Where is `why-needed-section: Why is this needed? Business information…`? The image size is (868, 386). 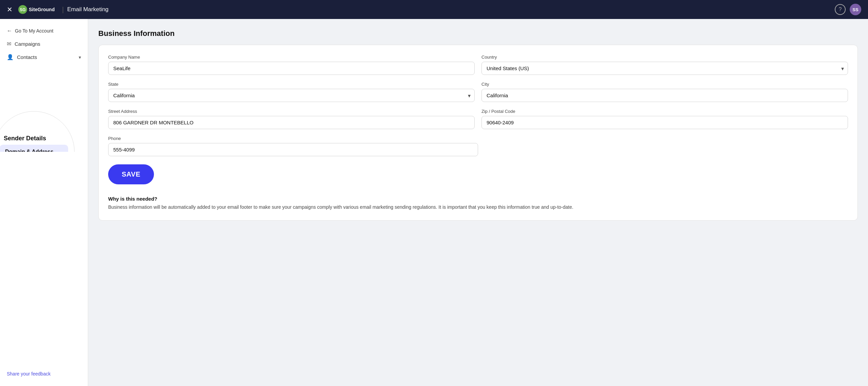 why-needed-section: Why is this needed? Business information… is located at coordinates (478, 203).